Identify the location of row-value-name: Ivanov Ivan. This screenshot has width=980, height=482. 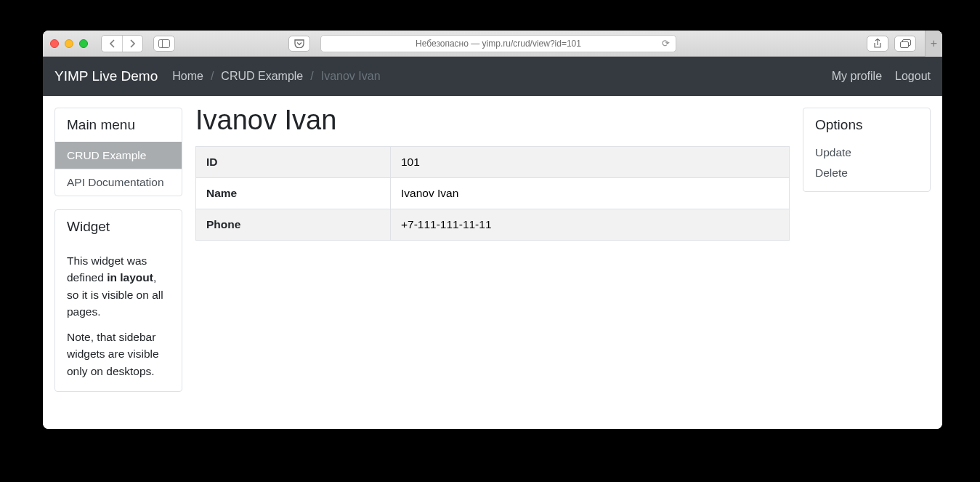
(590, 193).